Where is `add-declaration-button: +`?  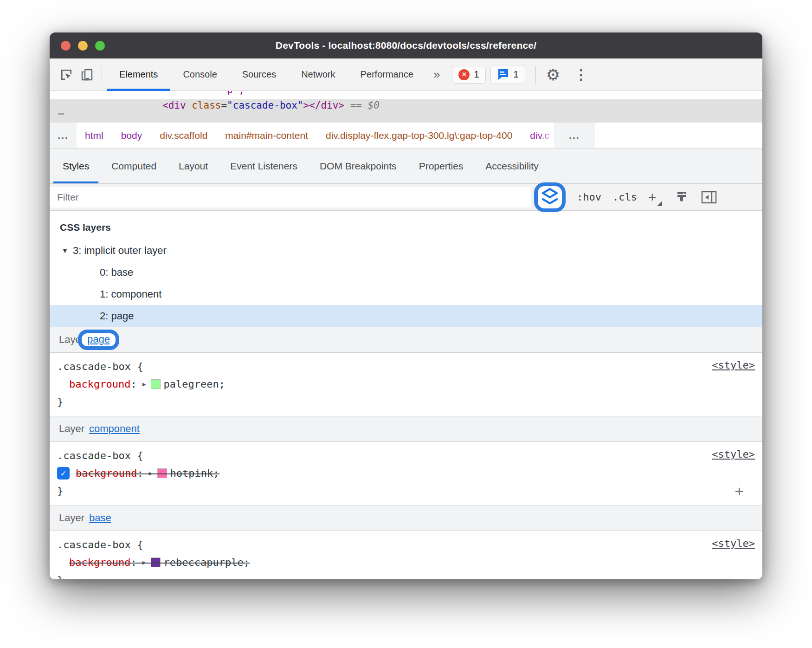 add-declaration-button: + is located at coordinates (739, 491).